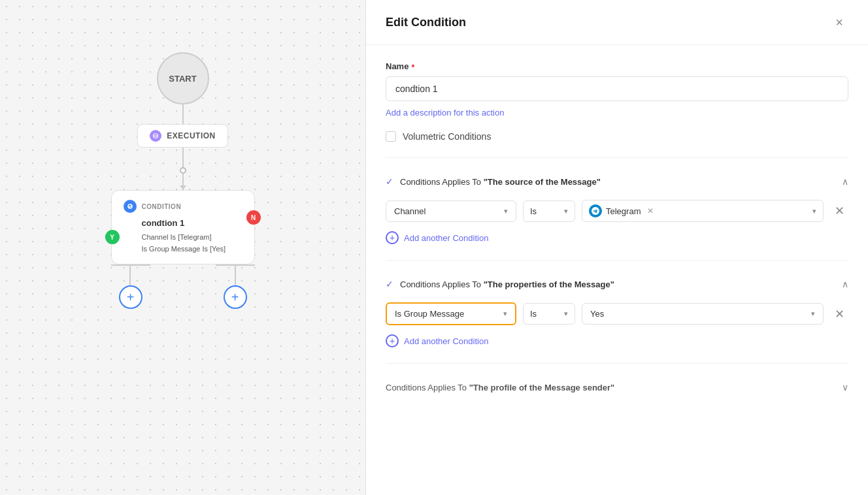  Describe the element at coordinates (617, 89) in the screenshot. I see `name-input` at that location.